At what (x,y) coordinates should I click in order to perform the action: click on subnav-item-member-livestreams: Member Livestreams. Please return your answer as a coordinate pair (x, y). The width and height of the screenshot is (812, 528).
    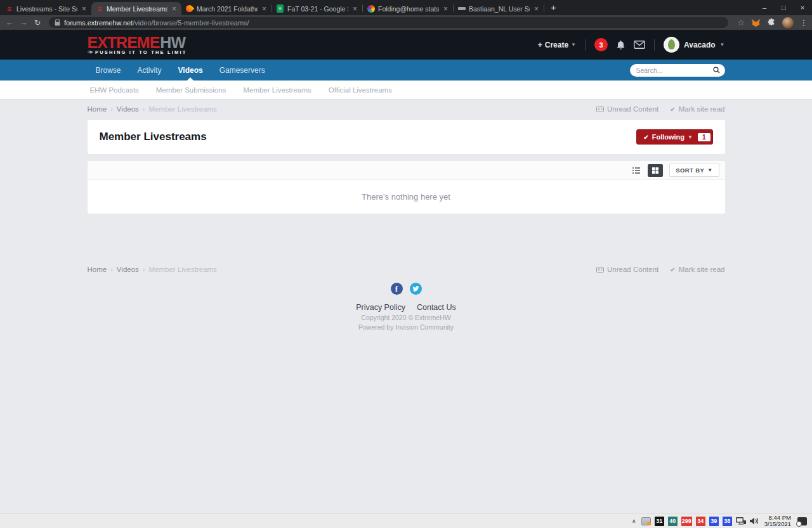
    Looking at the image, I should click on (277, 90).